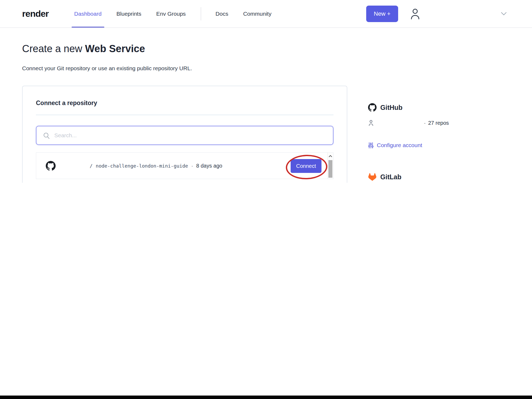 This screenshot has height=399, width=532. I want to click on search-icon, so click(46, 136).